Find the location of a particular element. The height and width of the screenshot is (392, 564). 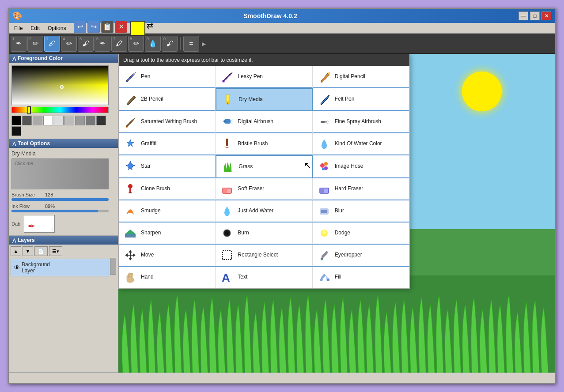

just-add-water-icon is located at coordinates (227, 211).